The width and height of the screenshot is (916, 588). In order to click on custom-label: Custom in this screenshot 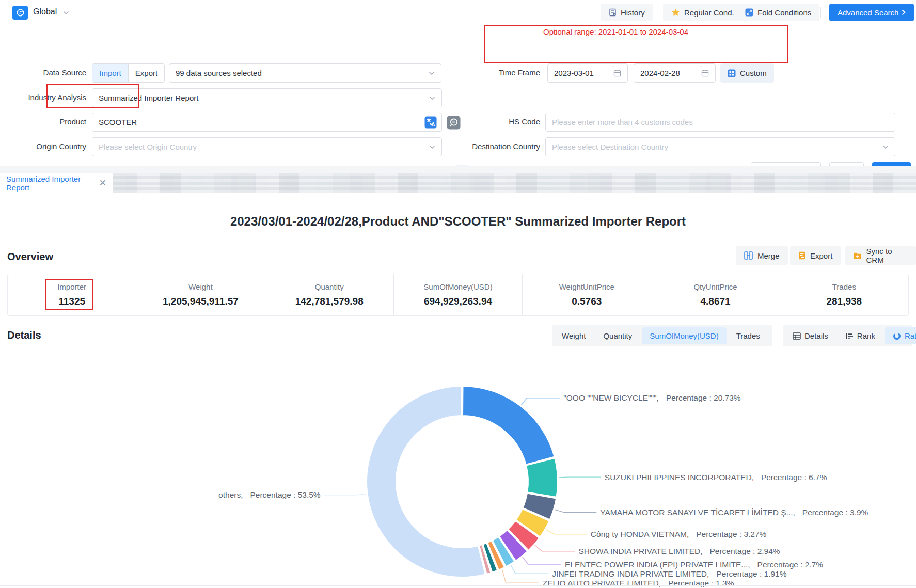, I will do `click(753, 73)`.